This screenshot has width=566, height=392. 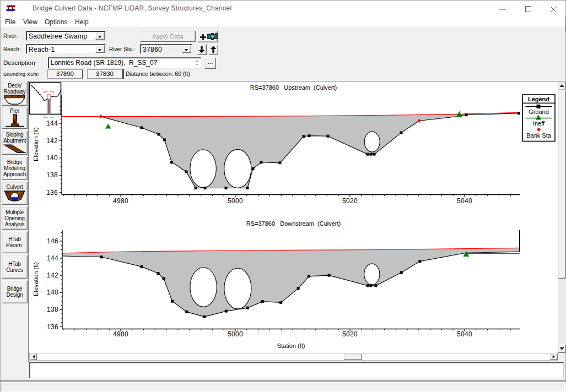 I want to click on svg-text: RS=37860 Upstream (Culvert), so click(x=293, y=88).